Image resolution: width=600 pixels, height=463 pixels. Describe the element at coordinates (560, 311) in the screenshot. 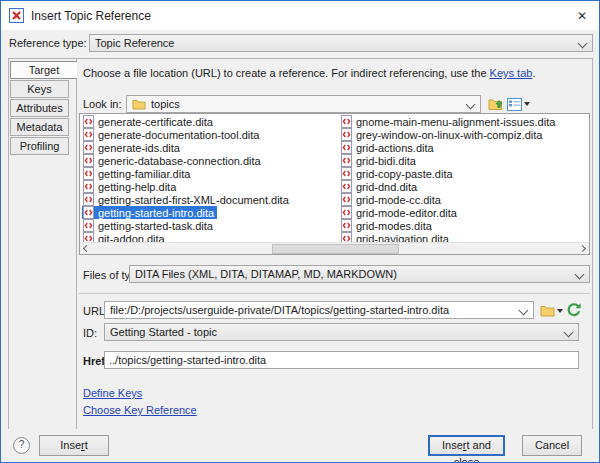

I see `dropdown-arrow-icon` at that location.